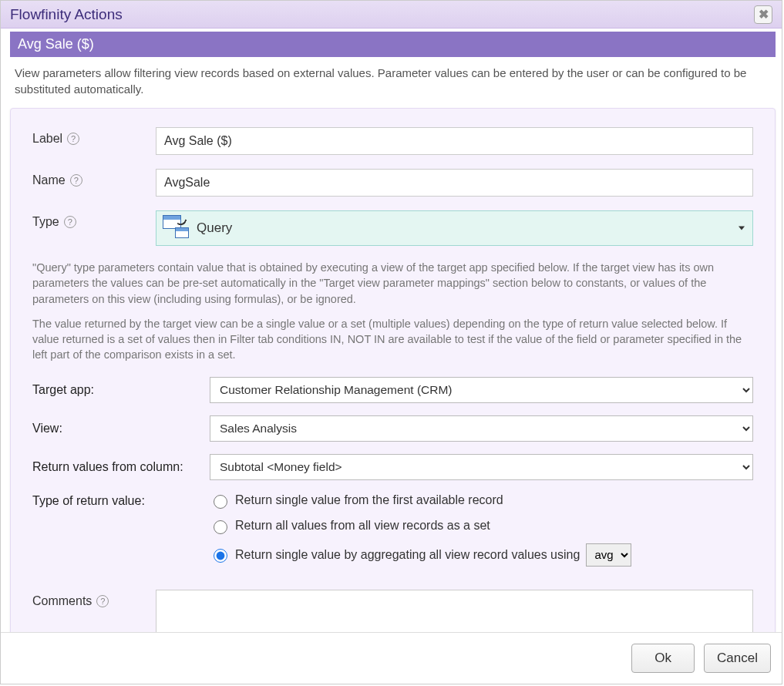  Describe the element at coordinates (455, 610) in the screenshot. I see `comments-textarea` at that location.